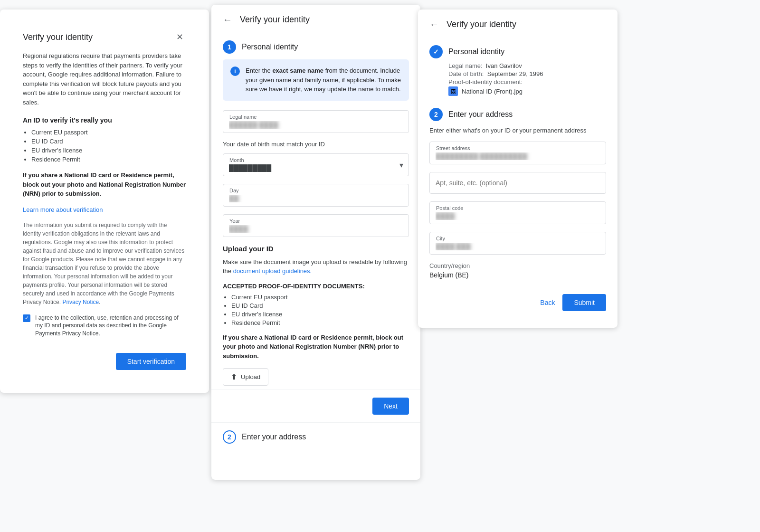 This screenshot has height=532, width=760. Describe the element at coordinates (316, 406) in the screenshot. I see `panel2-footer: Next` at that location.